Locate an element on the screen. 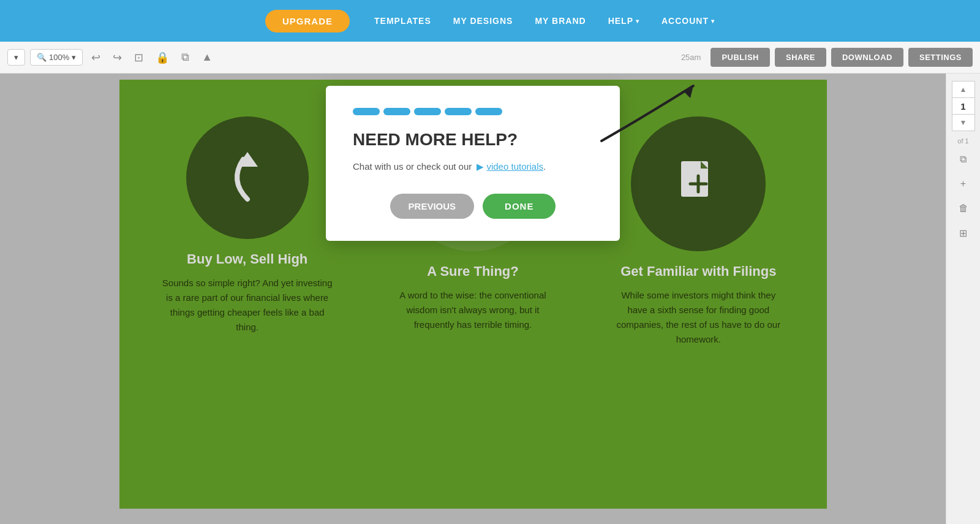 Image resolution: width=980 pixels, height=524 pixels. zoom-value: 100% is located at coordinates (59, 58).